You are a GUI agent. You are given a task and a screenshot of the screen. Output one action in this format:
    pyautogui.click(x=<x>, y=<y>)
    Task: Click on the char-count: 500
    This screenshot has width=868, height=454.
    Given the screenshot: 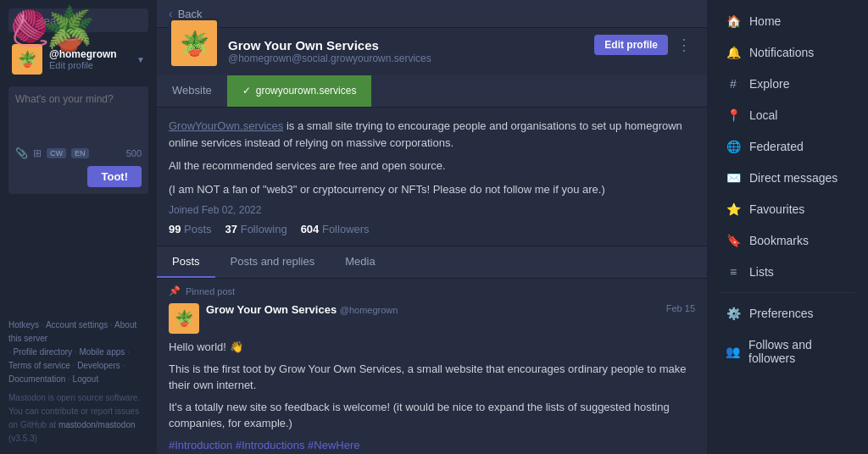 What is the action you would take?
    pyautogui.click(x=134, y=153)
    